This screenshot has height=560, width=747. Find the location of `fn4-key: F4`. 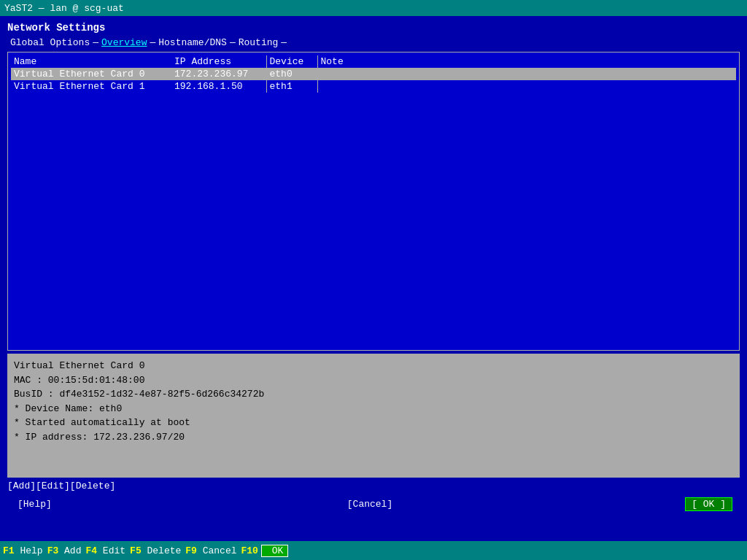

fn4-key: F4 is located at coordinates (91, 551).